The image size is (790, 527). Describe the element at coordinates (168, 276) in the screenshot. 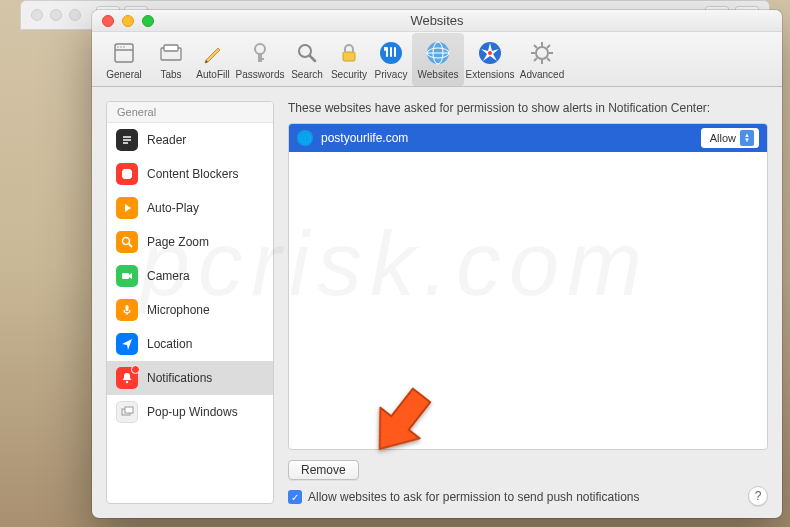

I see `sidebar-label: Camera` at that location.